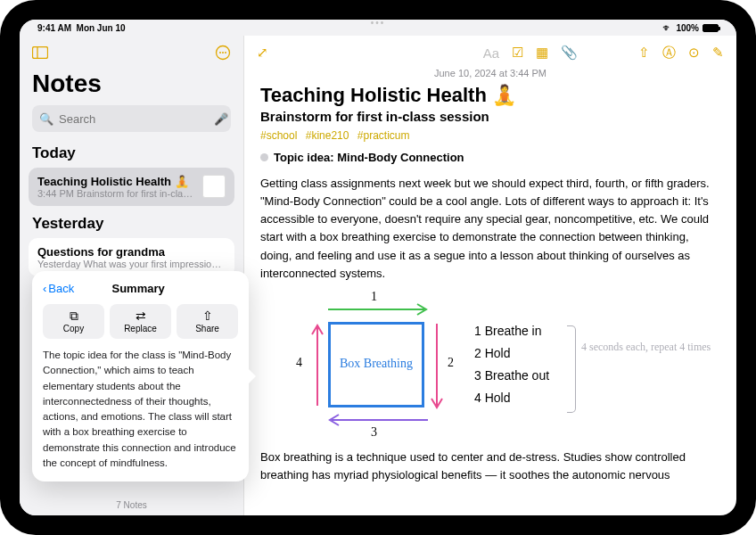  Describe the element at coordinates (667, 28) in the screenshot. I see `wifi-icon: ᯤ` at that location.